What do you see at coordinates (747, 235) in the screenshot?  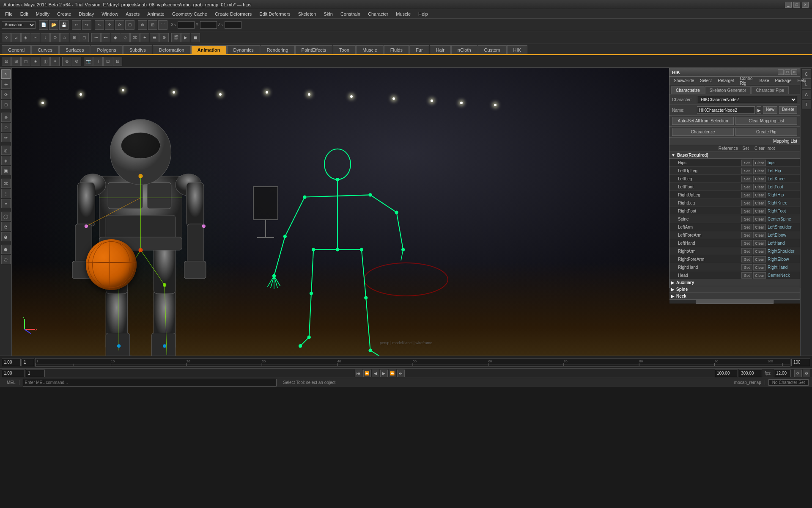 I see `bone-set-leftforearm: Set` at bounding box center [747, 235].